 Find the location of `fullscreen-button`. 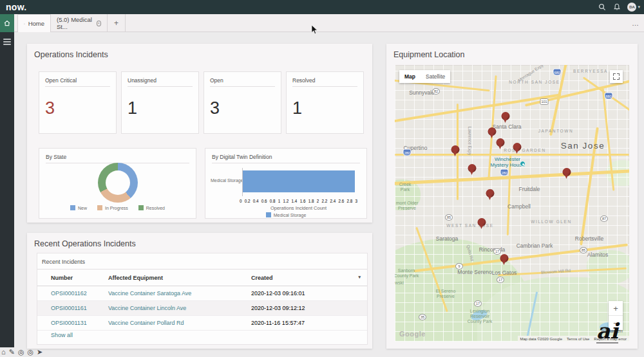

fullscreen-button is located at coordinates (616, 77).